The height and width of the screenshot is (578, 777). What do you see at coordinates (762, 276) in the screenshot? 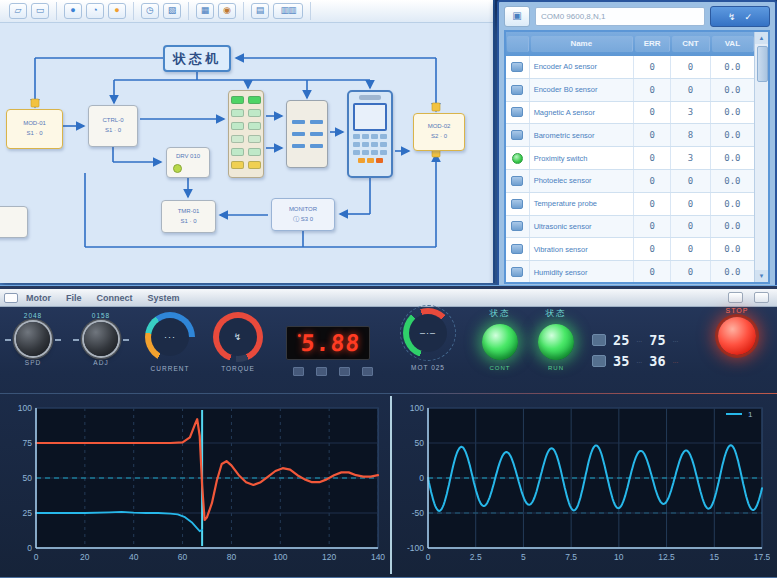
I see `scroll-down-icon: ▼` at bounding box center [762, 276].